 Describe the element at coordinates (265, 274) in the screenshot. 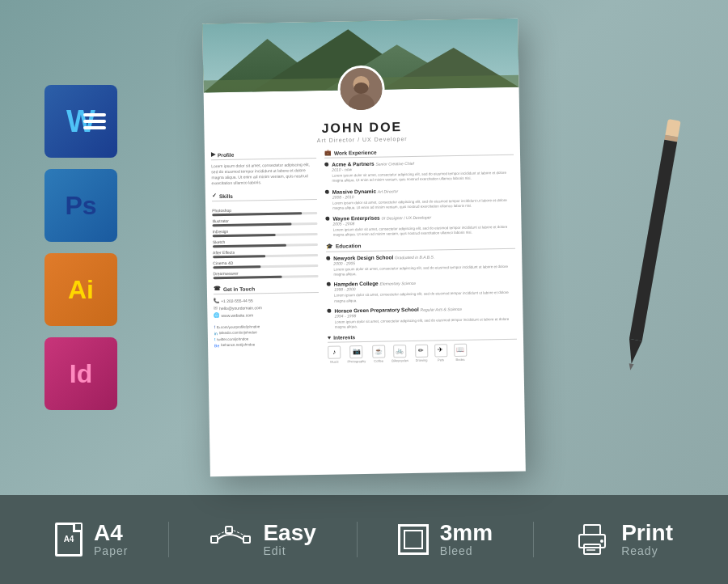

I see `skill-dreamweaver: Dreamweaver` at that location.